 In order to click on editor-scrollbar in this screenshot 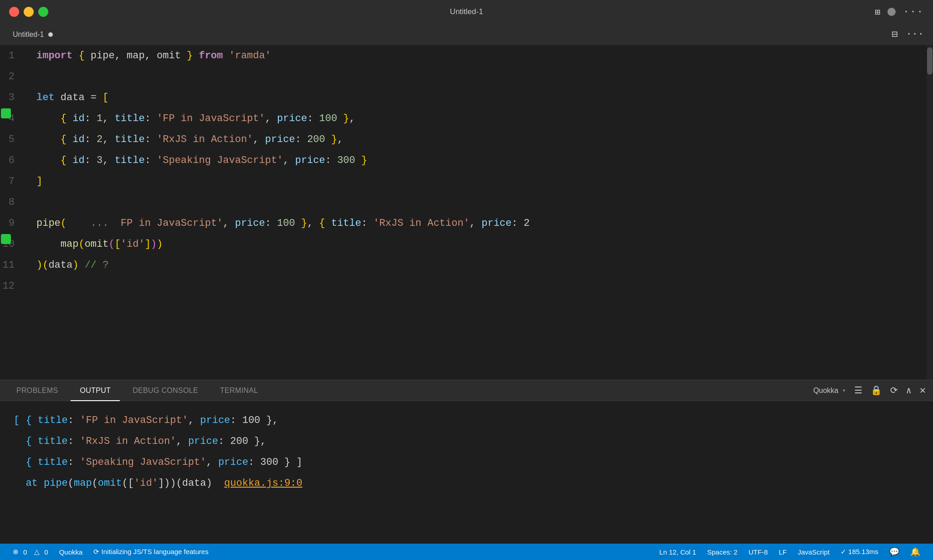, I will do `click(930, 213)`.